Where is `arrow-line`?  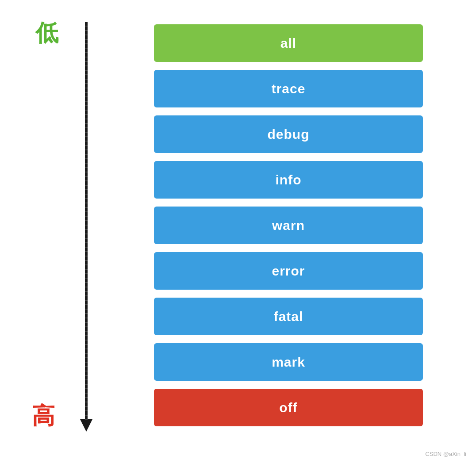 arrow-line is located at coordinates (86, 221).